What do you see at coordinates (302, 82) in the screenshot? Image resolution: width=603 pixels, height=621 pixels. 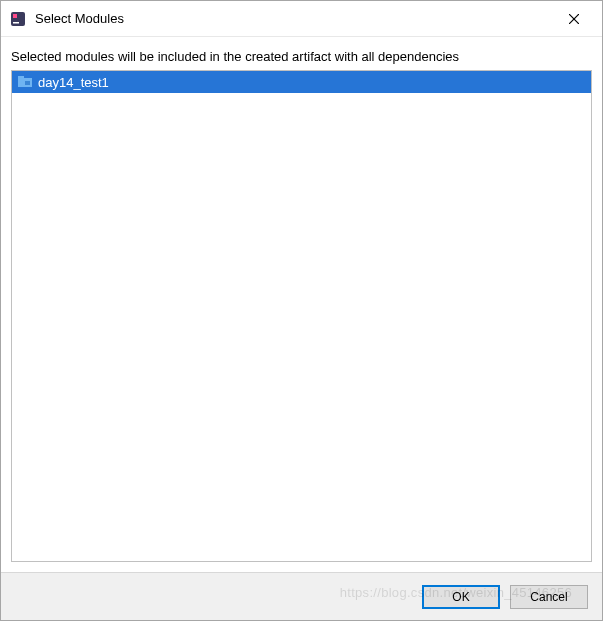 I see `list-item: day14_test1` at bounding box center [302, 82].